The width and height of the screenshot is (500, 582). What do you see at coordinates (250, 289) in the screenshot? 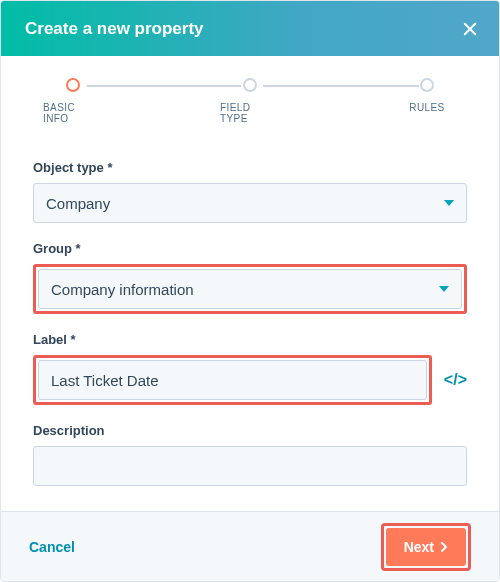
I see `highlight-group: Company information` at bounding box center [250, 289].